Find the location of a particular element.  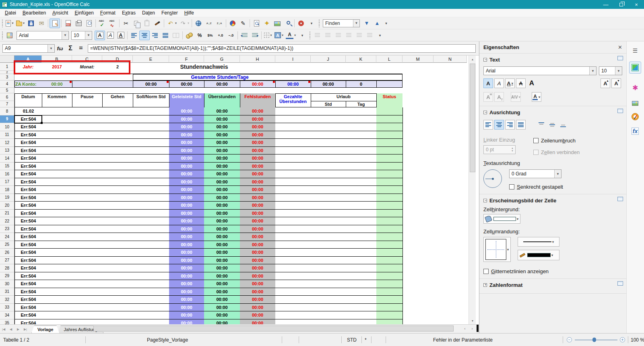

help-button is located at coordinates (301, 23).